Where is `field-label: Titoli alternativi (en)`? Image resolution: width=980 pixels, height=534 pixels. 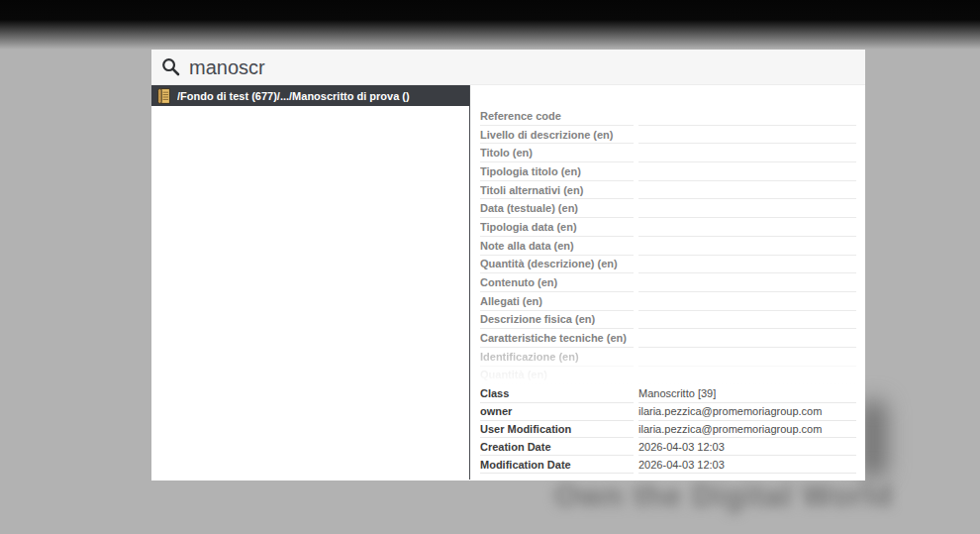 field-label: Titoli alternativi (en) is located at coordinates (556, 190).